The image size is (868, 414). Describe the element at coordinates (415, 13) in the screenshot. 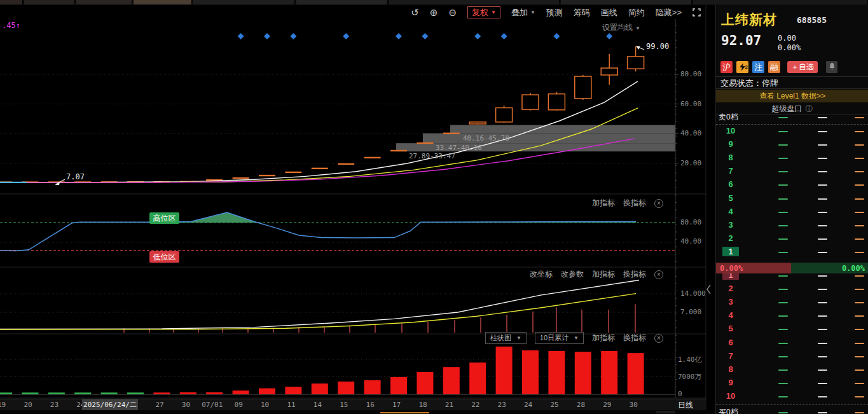

I see `undo-icon: ↺` at that location.